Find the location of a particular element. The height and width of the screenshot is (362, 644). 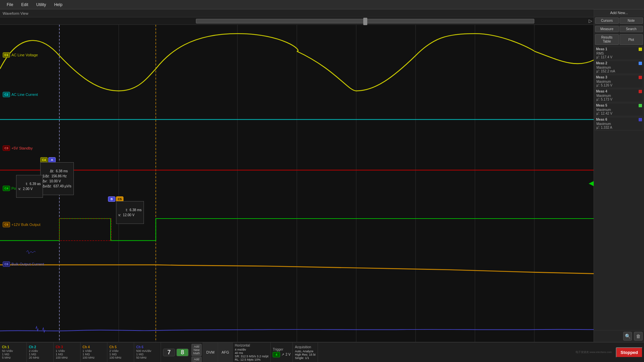

acquisition-single: Single: 1/1 is located at coordinates (305, 358).